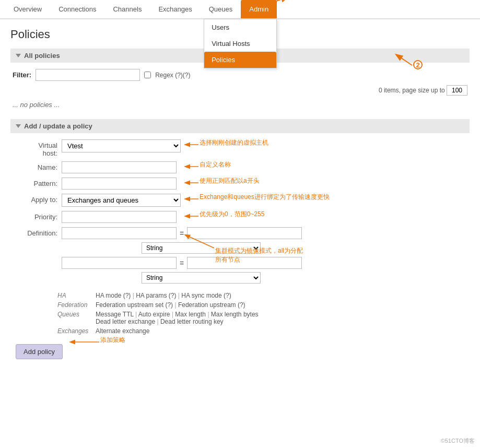 This screenshot has height=448, width=480. I want to click on apply-to-control: Exchanges and queues Exchanges Queues, so click(265, 201).